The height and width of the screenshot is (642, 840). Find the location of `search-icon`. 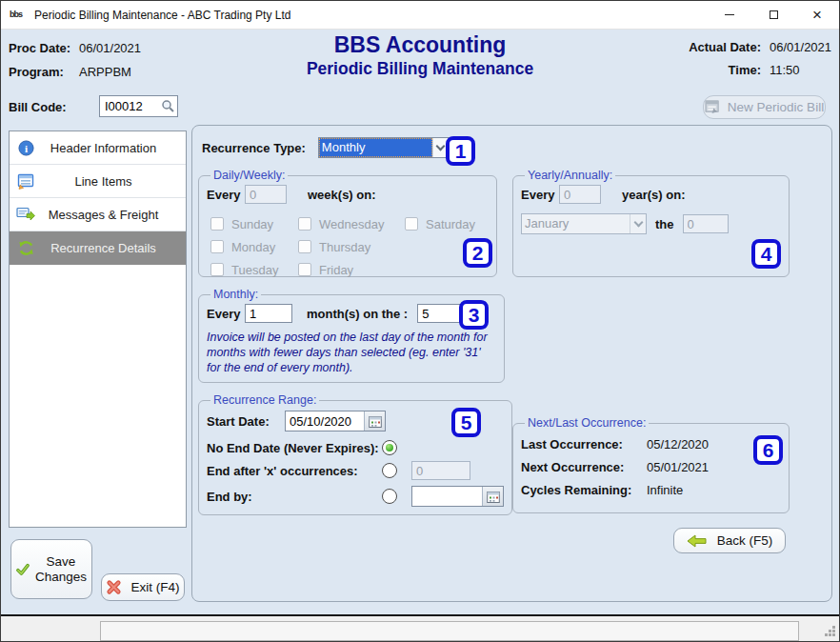

search-icon is located at coordinates (168, 107).